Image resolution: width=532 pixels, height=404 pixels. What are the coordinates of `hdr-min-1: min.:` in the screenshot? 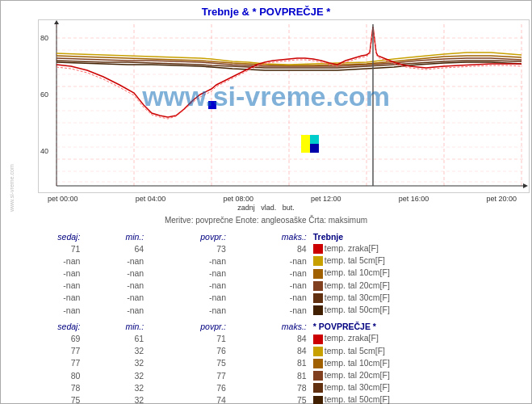 It's located at (115, 237).